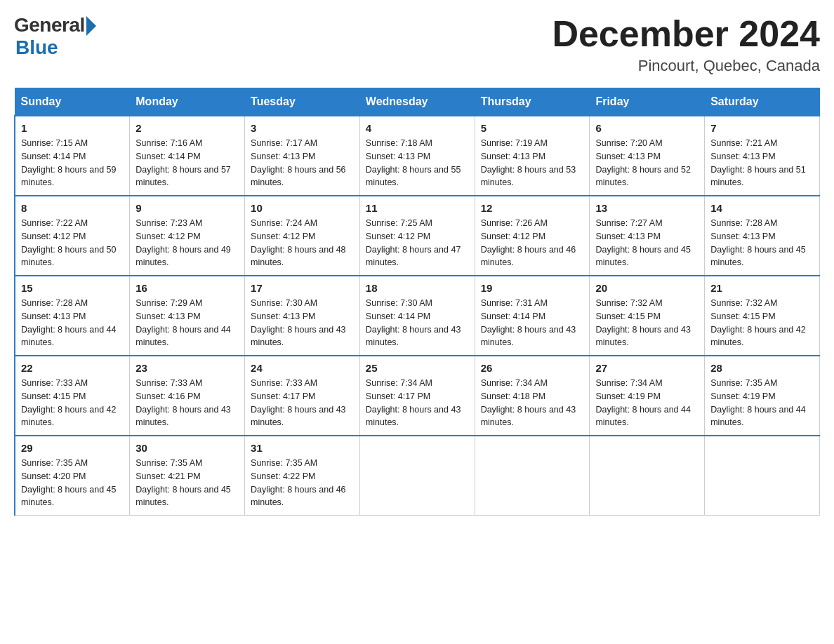 The image size is (834, 644). What do you see at coordinates (72, 316) in the screenshot?
I see `day-cell-15: 15 Sunrise: 7:28 AMSunset: 4:13 PMDaylig…` at bounding box center [72, 316].